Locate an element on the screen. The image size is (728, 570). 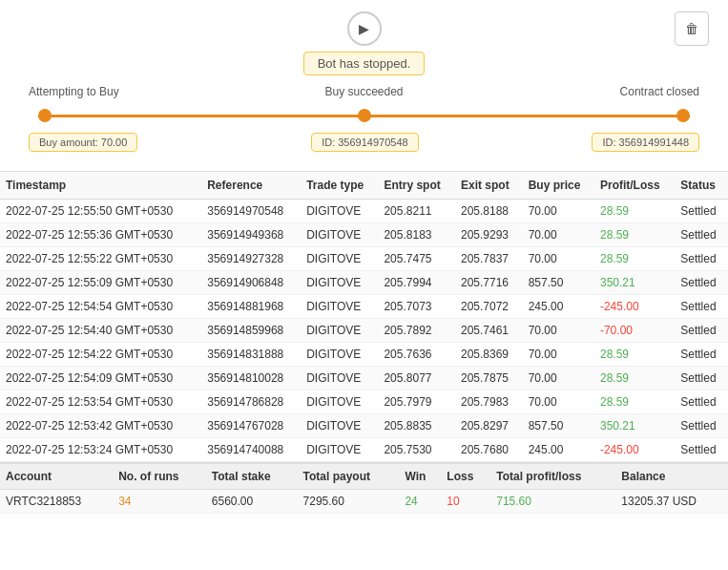
footer-runs: 34 is located at coordinates (159, 502).